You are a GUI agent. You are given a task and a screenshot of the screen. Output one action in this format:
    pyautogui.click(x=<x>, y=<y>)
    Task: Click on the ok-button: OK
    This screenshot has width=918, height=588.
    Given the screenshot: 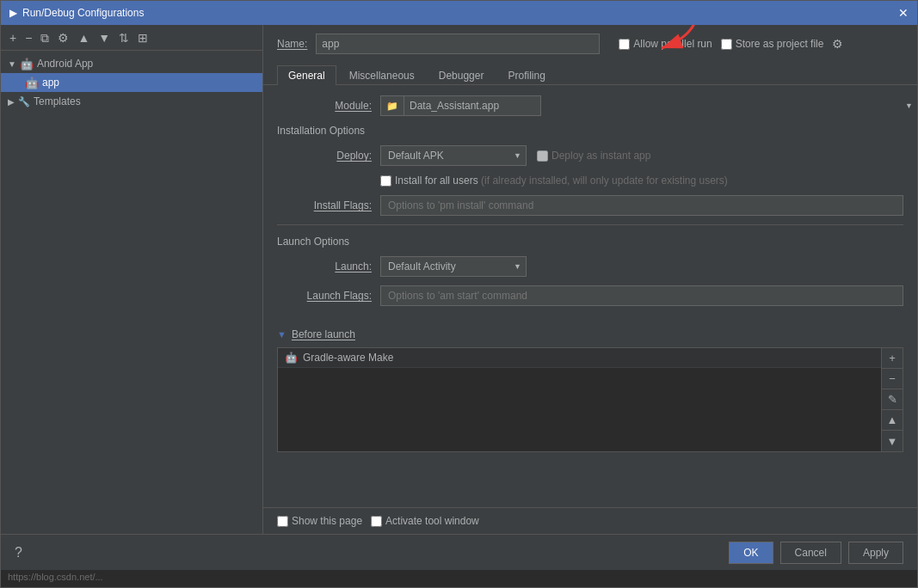 What is the action you would take?
    pyautogui.click(x=750, y=553)
    